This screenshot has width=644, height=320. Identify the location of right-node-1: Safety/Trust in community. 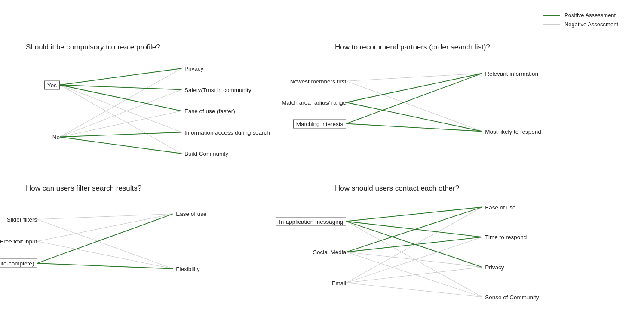
(218, 89).